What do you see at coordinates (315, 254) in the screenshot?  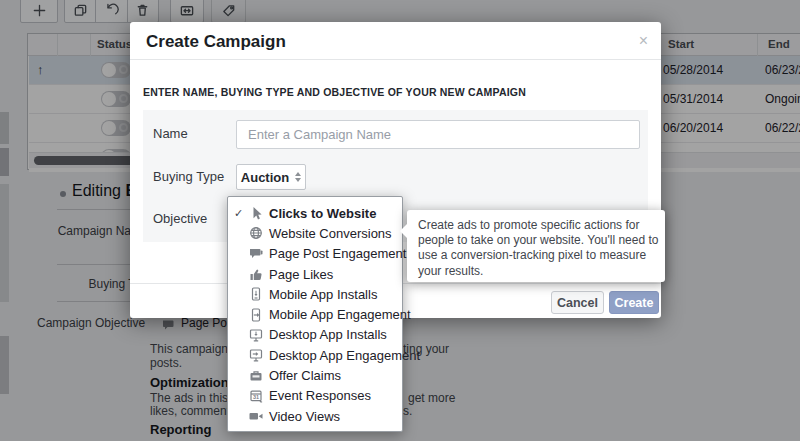 I see `menu-item-page-post-engagement: Page Post Engagement` at bounding box center [315, 254].